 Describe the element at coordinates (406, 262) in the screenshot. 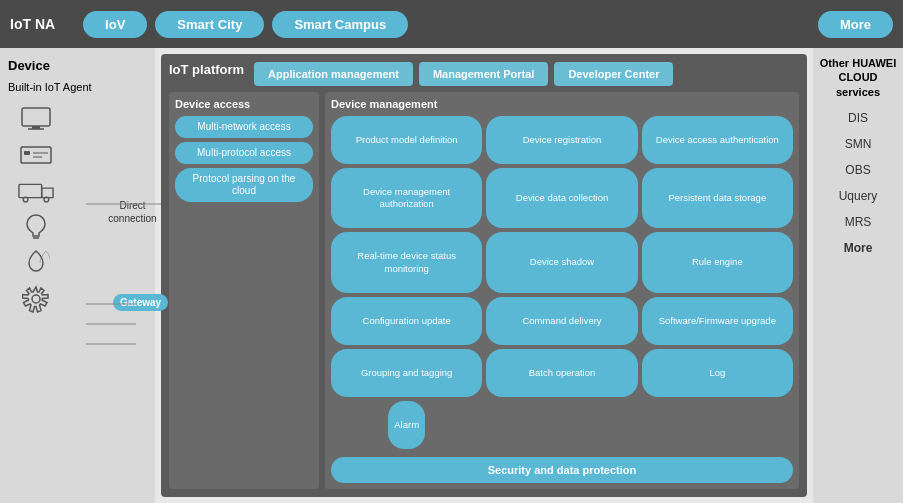

I see `realtime-status-pill: Real-time device status monitoring` at that location.